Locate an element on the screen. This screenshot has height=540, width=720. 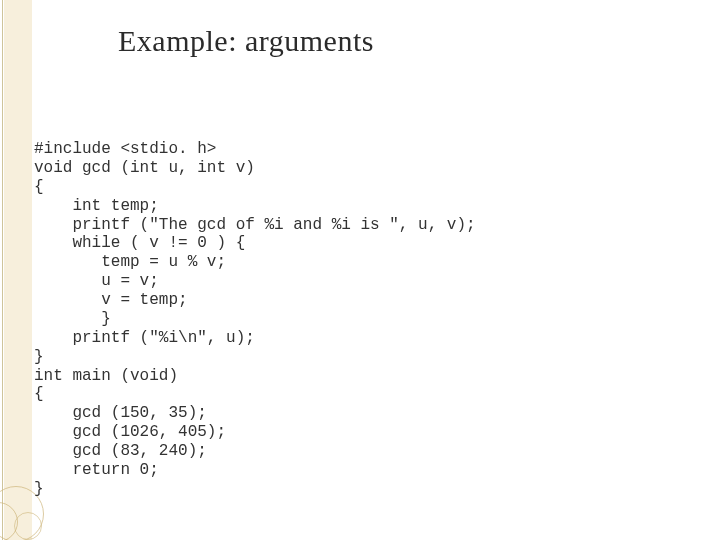
code-line: return 0; is located at coordinates (96, 470).